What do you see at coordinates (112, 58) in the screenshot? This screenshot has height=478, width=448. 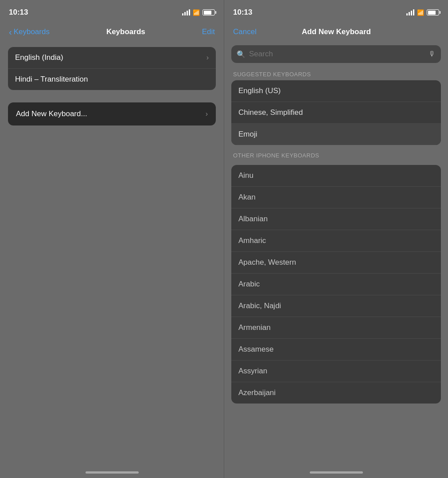 I see `keyboard-item-english-india: English (India) ›` at bounding box center [112, 58].